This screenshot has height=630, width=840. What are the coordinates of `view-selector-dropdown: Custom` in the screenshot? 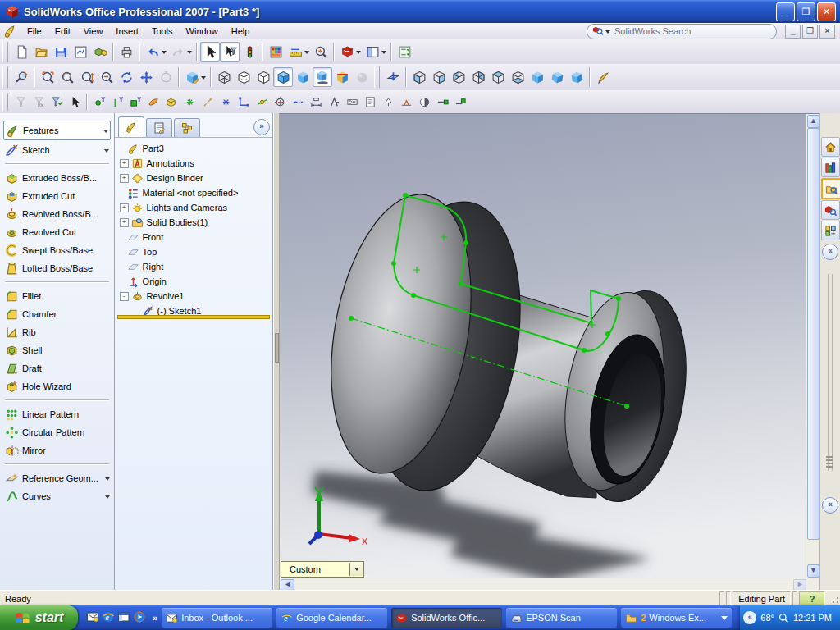 It's located at (322, 569).